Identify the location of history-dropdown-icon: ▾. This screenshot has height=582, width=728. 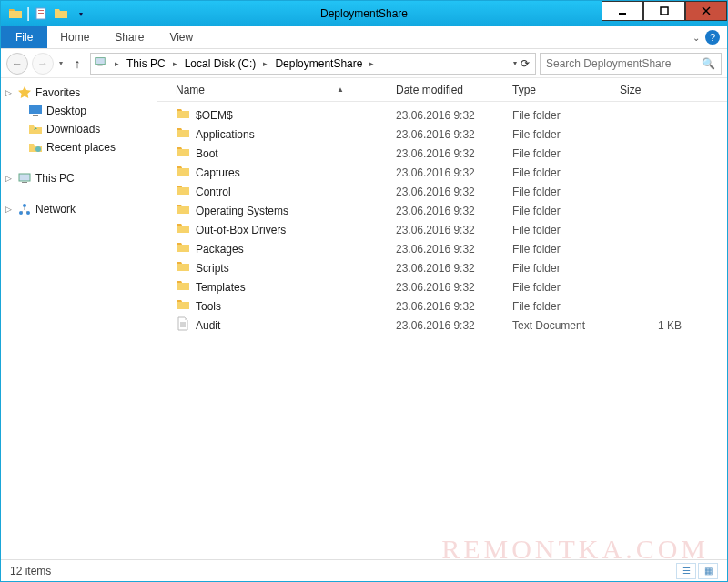
(61, 64).